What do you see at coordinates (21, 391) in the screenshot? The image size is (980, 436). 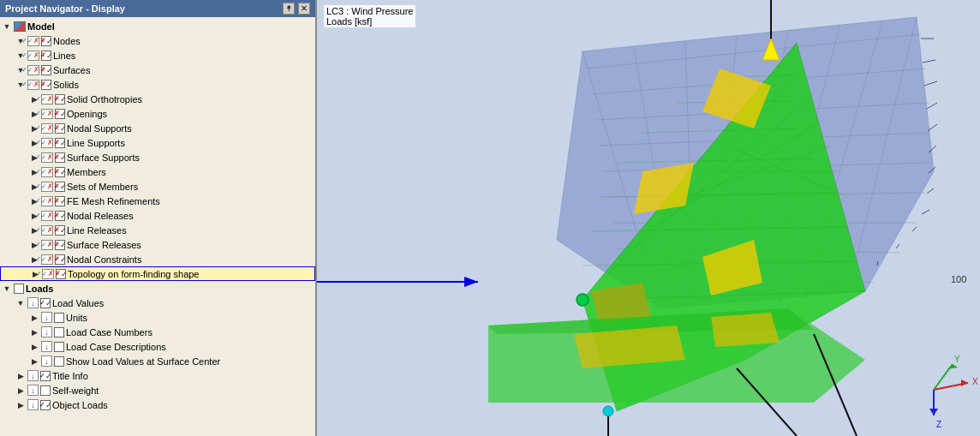 I see `expander-self-weight: ▶` at bounding box center [21, 391].